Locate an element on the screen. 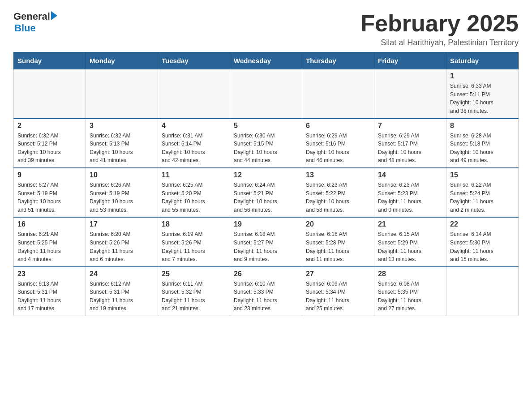  calendar-title: February 2025 is located at coordinates (440, 23).